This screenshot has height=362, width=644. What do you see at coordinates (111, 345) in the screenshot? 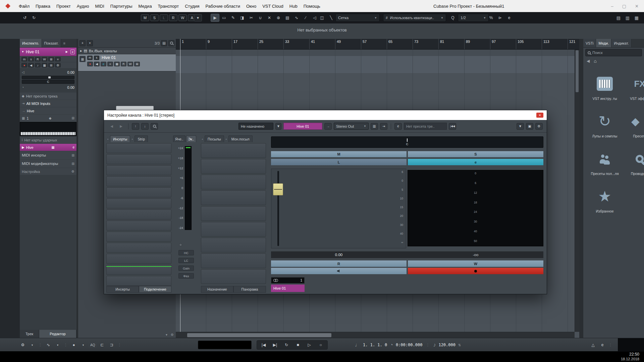
I see `punch-out-icon: ⊐` at bounding box center [111, 345].